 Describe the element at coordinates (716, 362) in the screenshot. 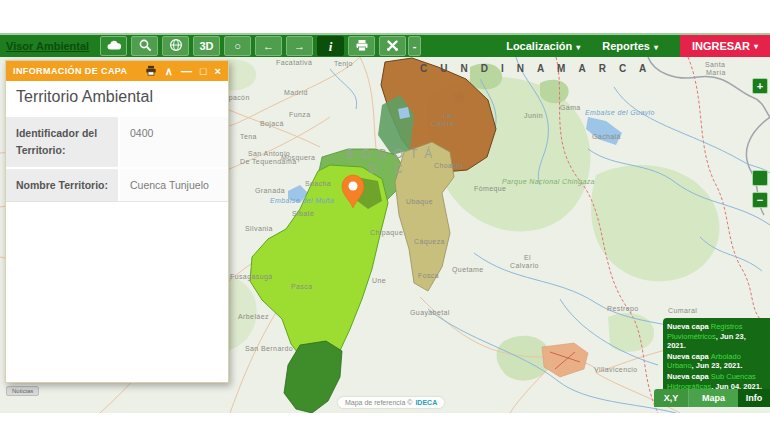

I see `notification-item: Nueva capa Arbolado Urbano, Jun 23, 2021…` at that location.